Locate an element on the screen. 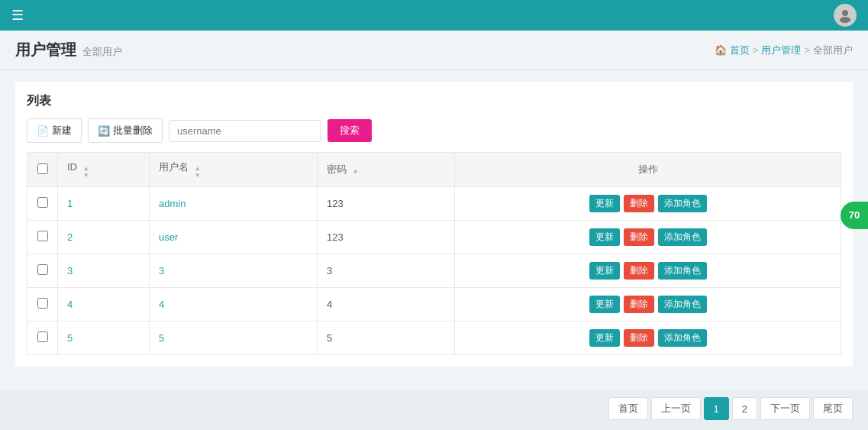 This screenshot has height=430, width=868. page-1-button: 1 is located at coordinates (716, 409).